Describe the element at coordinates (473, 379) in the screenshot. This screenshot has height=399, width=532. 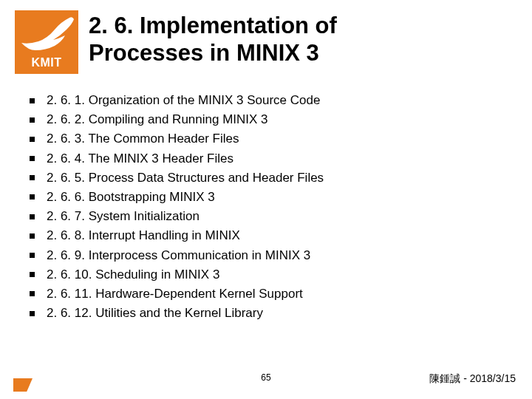
I see `footer-credit: 陳鍾誠 - 2018/3/15` at that location.